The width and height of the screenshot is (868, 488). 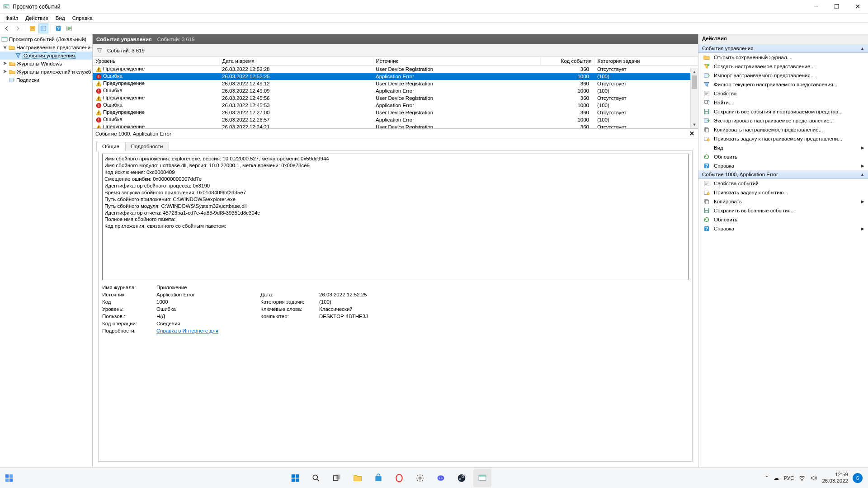 What do you see at coordinates (33, 28) in the screenshot?
I see `show-tree-button` at bounding box center [33, 28].